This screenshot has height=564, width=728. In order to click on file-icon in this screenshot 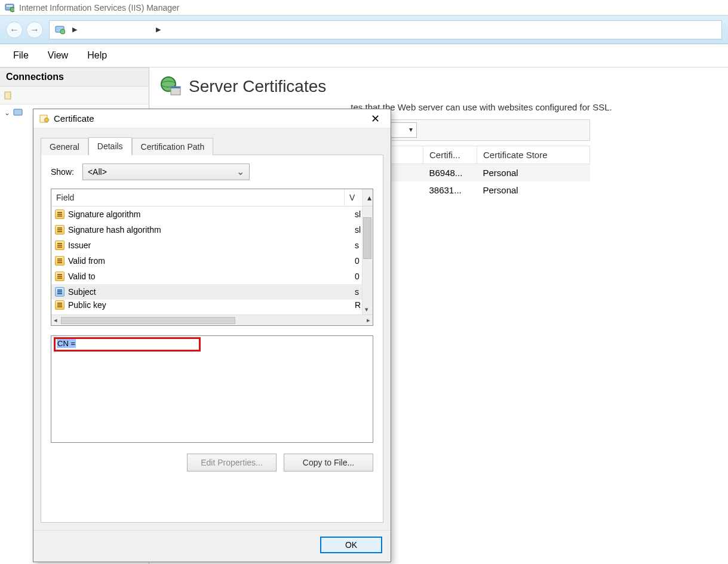, I will do `click(8, 95)`.